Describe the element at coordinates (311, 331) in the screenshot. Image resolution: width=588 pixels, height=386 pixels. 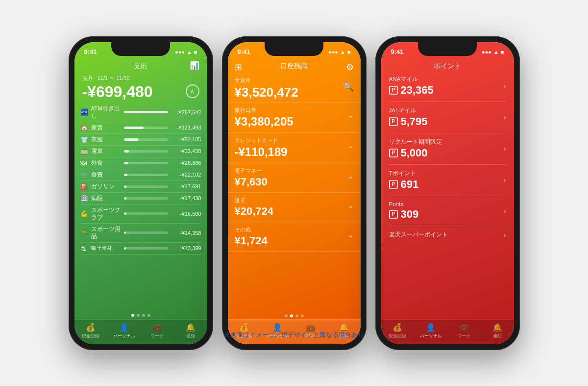
I see `nav-item-work: 💼 Work` at that location.